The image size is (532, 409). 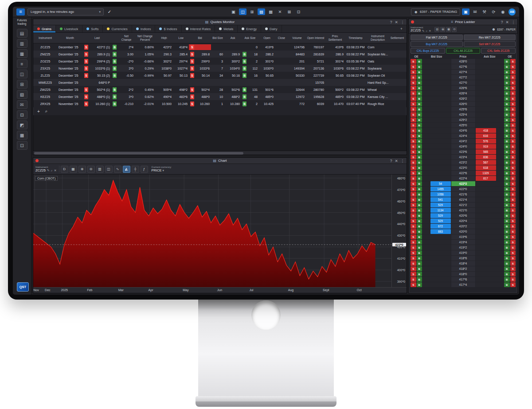 What do you see at coordinates (490, 146) in the screenshot?
I see `ask-size-cell: 919` at bounding box center [490, 146].